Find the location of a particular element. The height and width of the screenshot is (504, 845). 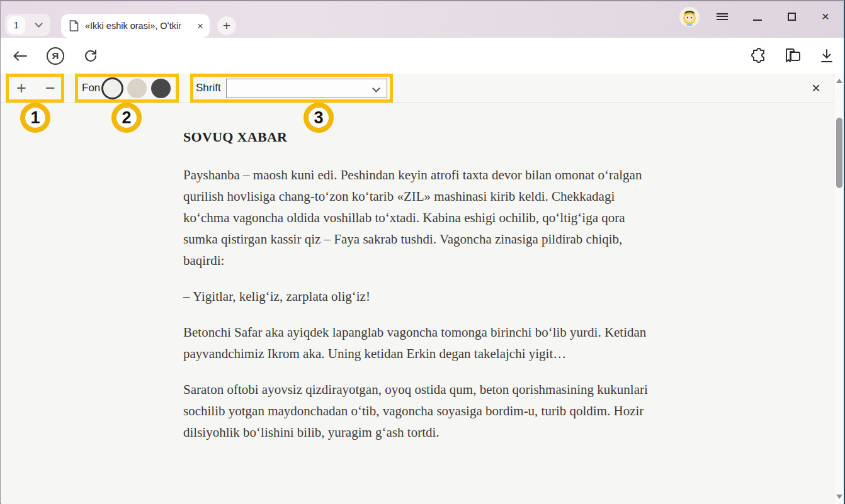

tab-title: «Ikki eshik orasi», Oʻtkir is located at coordinates (139, 26).